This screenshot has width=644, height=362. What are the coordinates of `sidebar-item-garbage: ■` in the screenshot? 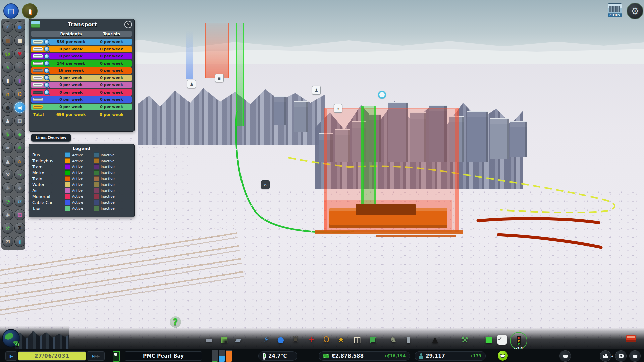 It's located at (8, 40).